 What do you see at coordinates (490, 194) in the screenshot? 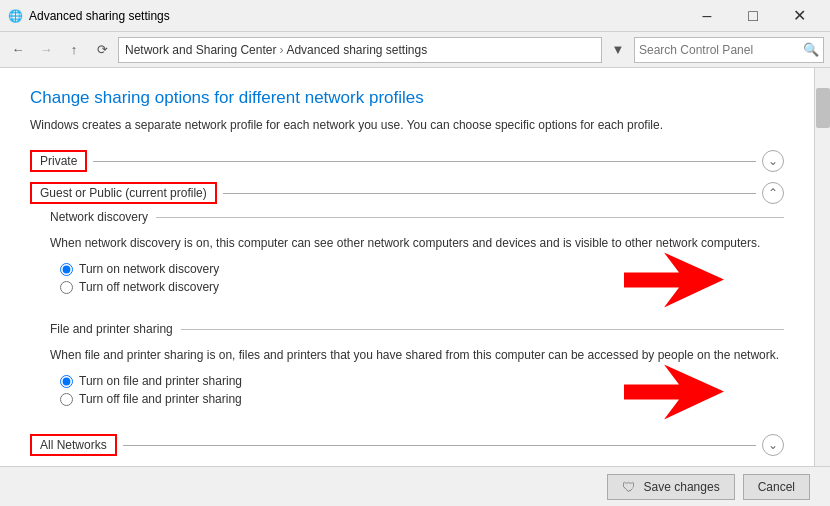
I see `profile-public-line` at bounding box center [490, 194].